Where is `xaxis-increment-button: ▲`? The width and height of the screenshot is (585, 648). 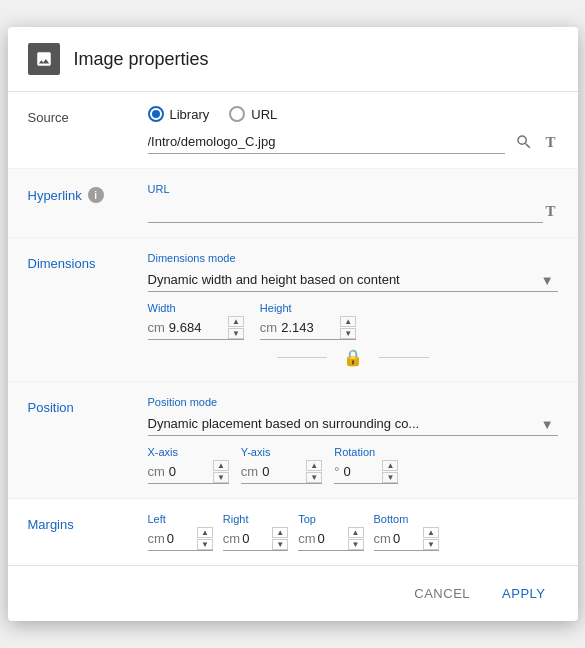 xaxis-increment-button: ▲ is located at coordinates (221, 466).